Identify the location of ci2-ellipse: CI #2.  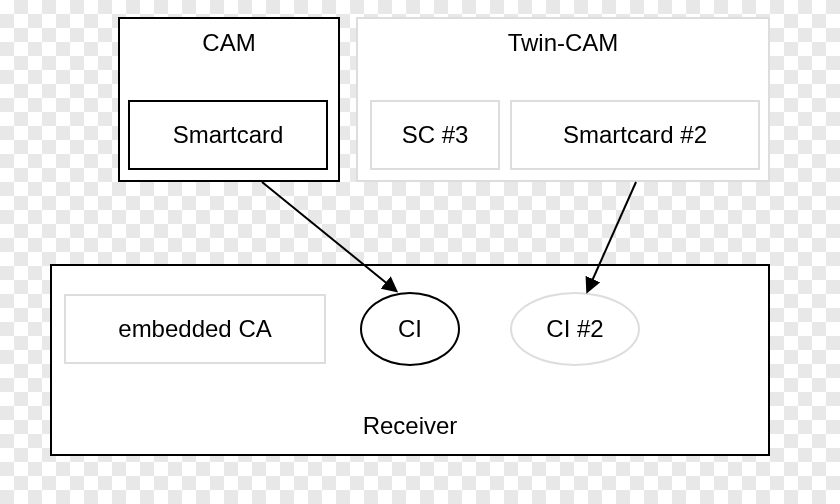
(575, 329).